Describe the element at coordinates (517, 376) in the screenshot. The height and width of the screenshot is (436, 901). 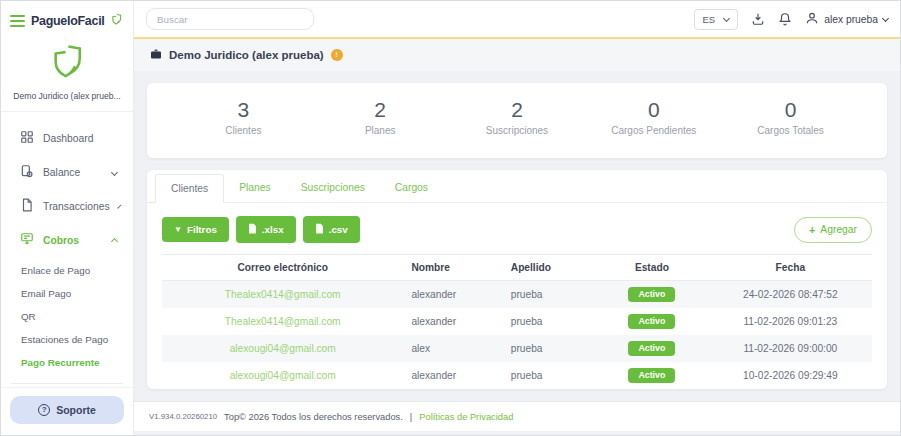
I see `table-row: alexougi04@gmail.com alexander prueba Ac…` at that location.